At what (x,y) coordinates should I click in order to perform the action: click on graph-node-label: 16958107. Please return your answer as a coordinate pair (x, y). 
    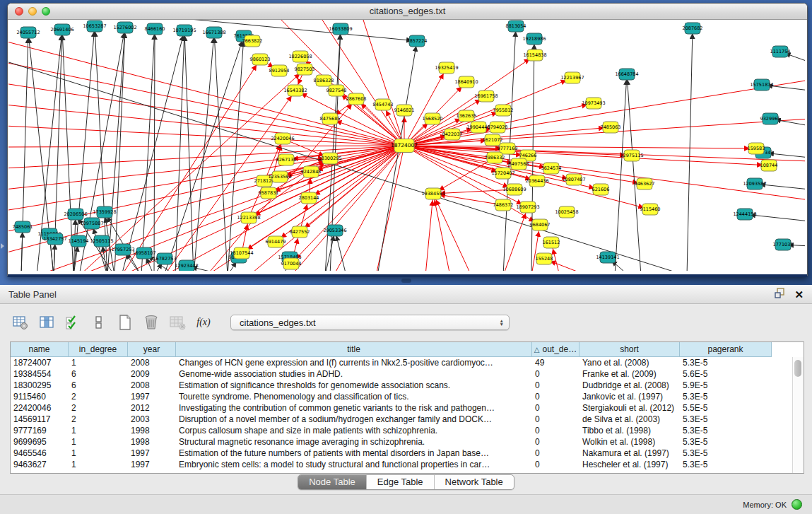
    Looking at the image, I should click on (144, 253).